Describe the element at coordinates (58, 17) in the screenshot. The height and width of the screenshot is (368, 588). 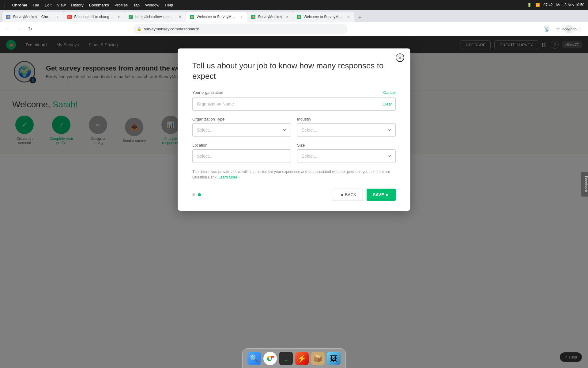
I see `tab-close-1: ×` at that location.